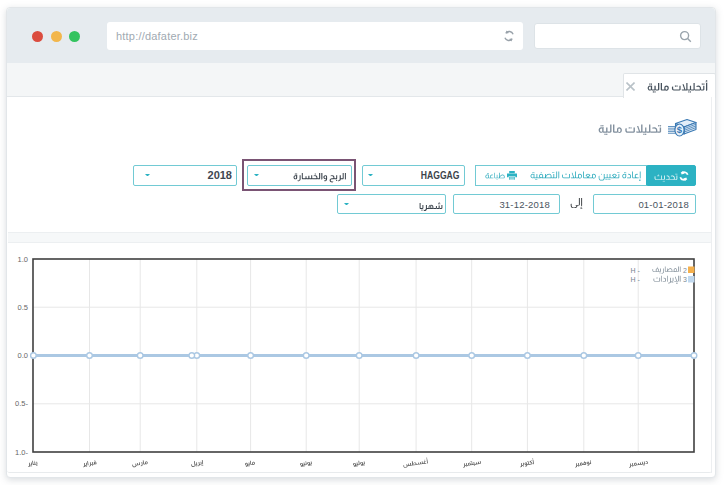 The height and width of the screenshot is (485, 725). I want to click on svg-text: 1.0-, so click(22, 452).